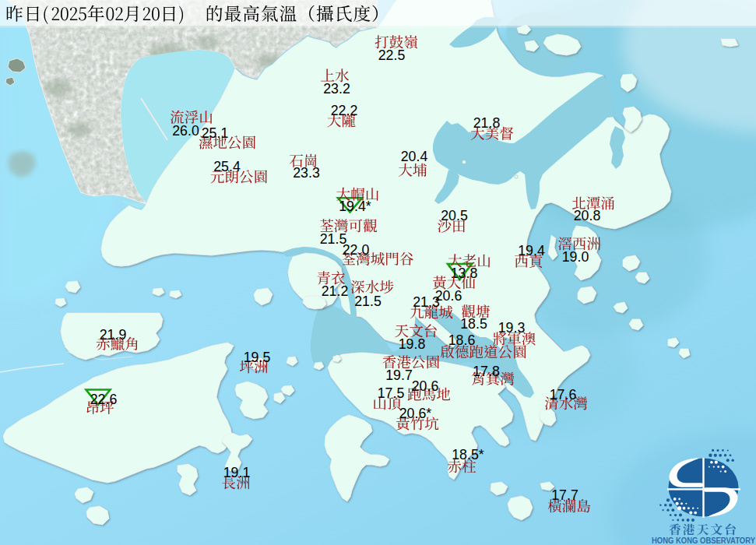 This screenshot has width=756, height=545. I want to click on svg-text: 21.9, so click(114, 335).